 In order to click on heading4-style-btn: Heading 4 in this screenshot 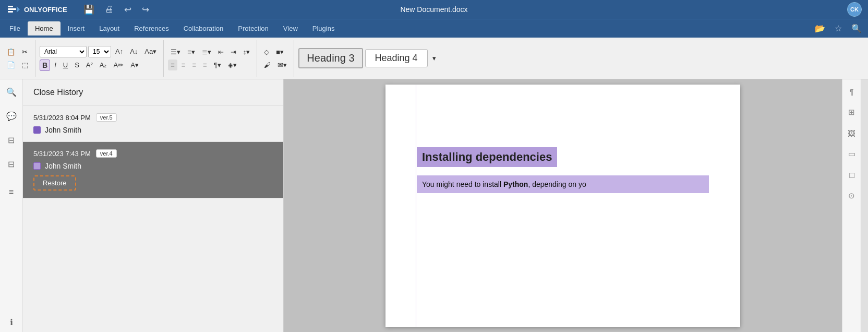, I will do `click(396, 58)`.